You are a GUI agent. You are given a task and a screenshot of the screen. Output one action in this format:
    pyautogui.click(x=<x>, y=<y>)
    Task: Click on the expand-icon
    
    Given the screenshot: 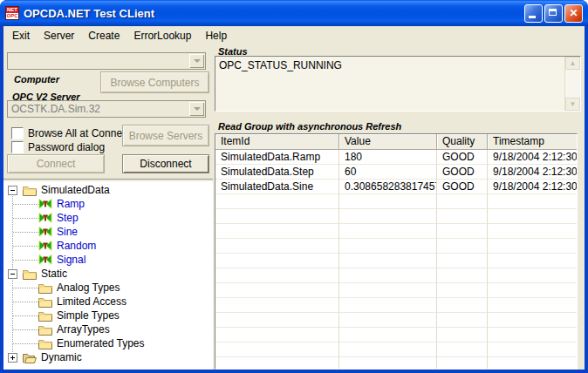 What is the action you would take?
    pyautogui.click(x=12, y=357)
    